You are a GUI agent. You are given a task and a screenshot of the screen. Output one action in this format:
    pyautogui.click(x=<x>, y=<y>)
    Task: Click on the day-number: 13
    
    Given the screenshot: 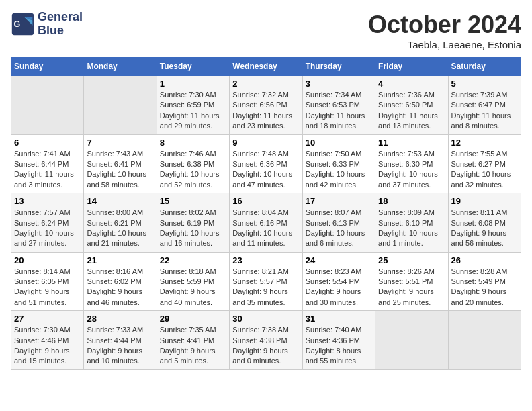 What is the action you would take?
    pyautogui.click(x=47, y=201)
    